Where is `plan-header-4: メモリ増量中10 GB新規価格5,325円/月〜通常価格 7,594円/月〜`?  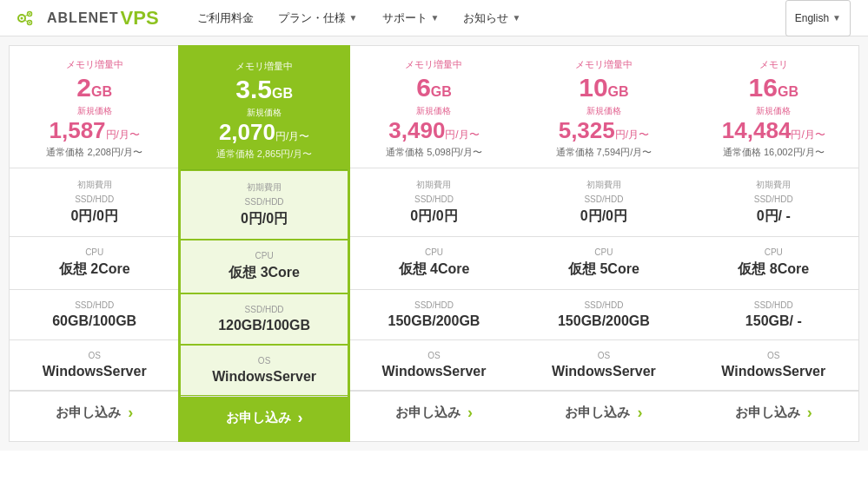 plan-header-4: メモリ増量中10 GB新規価格5,325円/月〜通常価格 7,594円/月〜 is located at coordinates (603, 108).